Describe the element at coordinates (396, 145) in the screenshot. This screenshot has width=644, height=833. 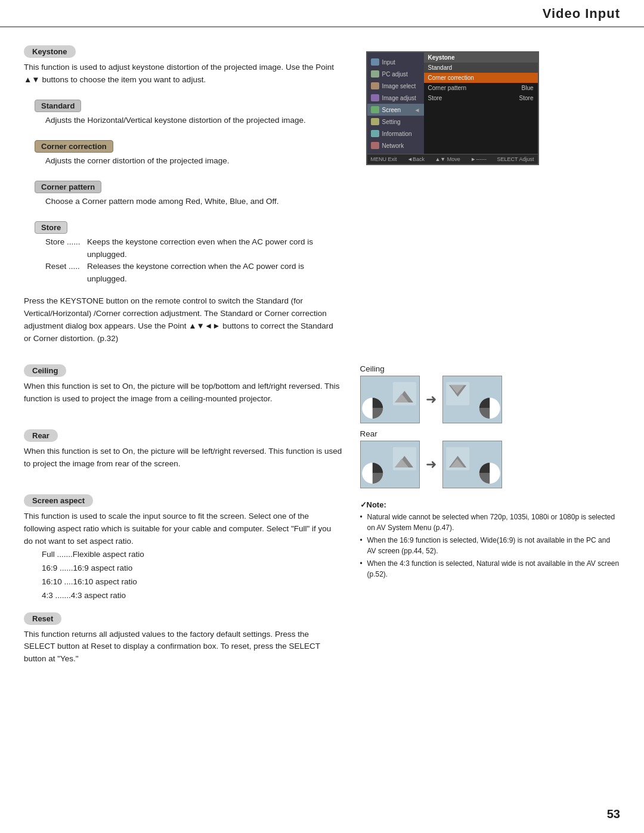
I see `osd-item-network: Network` at that location.